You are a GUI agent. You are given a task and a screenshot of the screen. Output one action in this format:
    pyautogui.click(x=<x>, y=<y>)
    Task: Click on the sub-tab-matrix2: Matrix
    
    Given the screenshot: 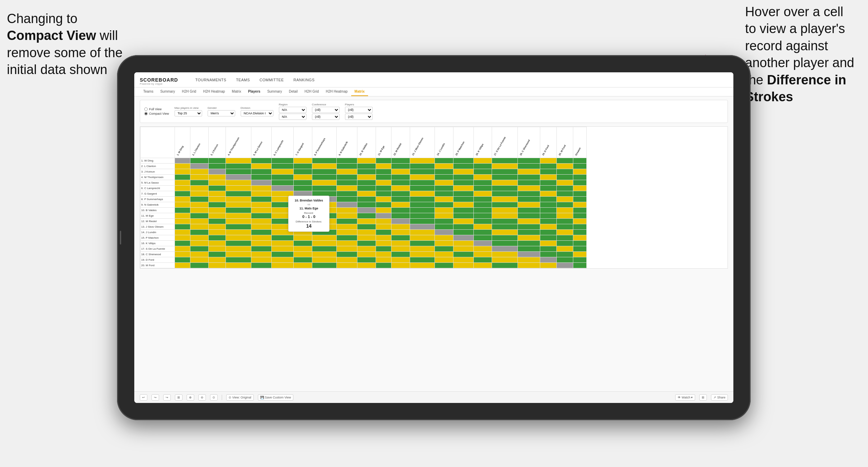 What is the action you would take?
    pyautogui.click(x=359, y=92)
    